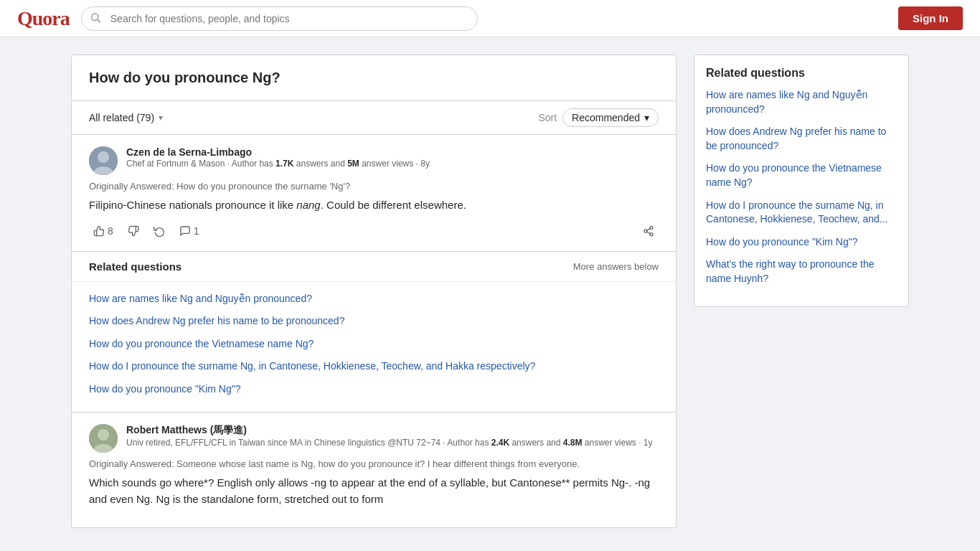 The image size is (980, 551). I want to click on right-related-card: Related questions How are names like Ng …, so click(801, 181).